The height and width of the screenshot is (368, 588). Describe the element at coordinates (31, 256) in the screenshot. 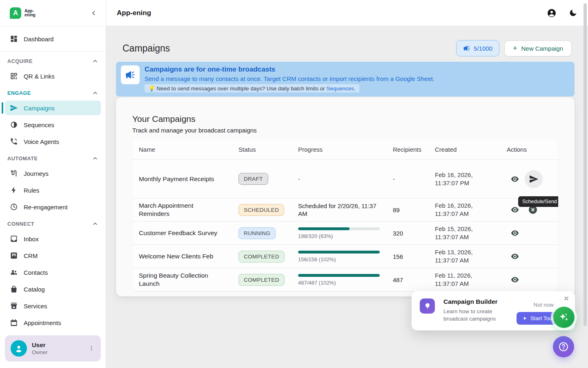

I see `sidebar-item-label: CRM` at that location.